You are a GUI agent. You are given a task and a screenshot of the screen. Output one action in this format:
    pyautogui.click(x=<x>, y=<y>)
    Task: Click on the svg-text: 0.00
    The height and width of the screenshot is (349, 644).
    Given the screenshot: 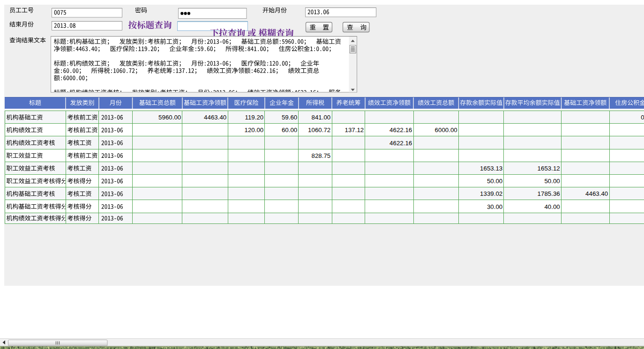 What is the action you would take?
    pyautogui.click(x=642, y=117)
    